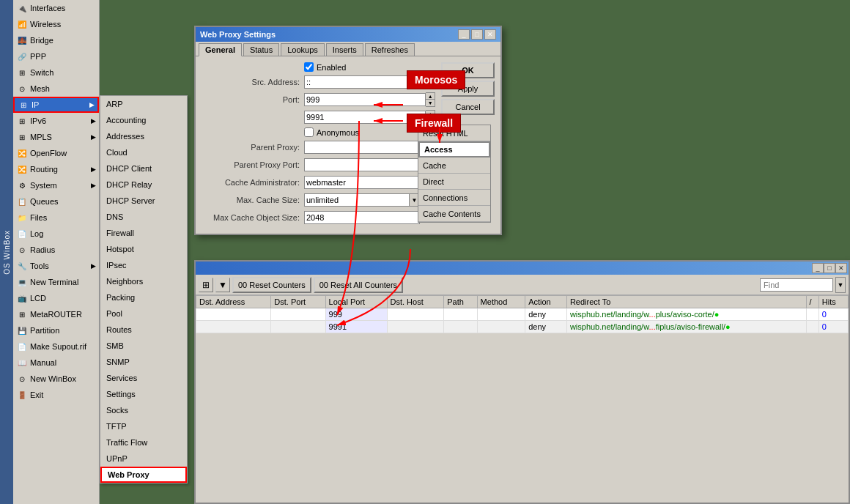  I want to click on submenu-item-cloud: Cloud, so click(144, 152).